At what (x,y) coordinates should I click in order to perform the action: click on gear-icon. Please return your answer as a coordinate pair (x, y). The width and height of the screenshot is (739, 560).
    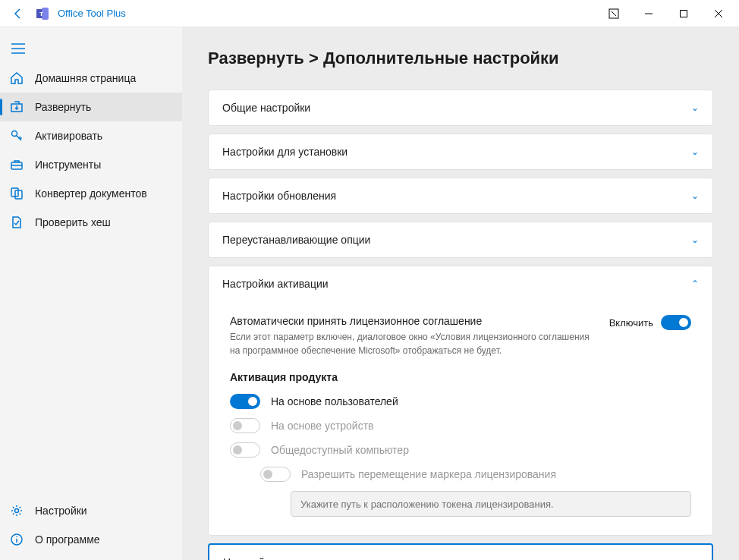
    Looking at the image, I should click on (17, 511).